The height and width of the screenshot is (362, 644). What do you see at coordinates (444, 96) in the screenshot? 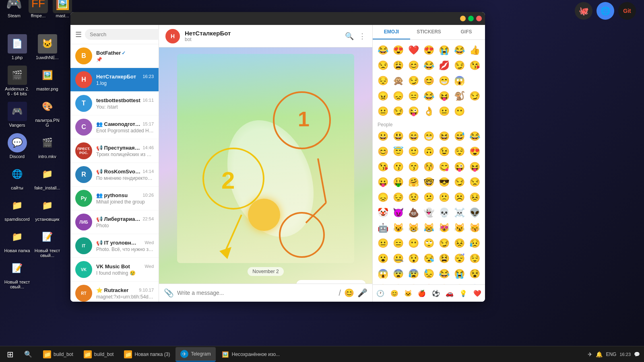
I see `emoji-stuckouttongue: 😝` at bounding box center [444, 96].